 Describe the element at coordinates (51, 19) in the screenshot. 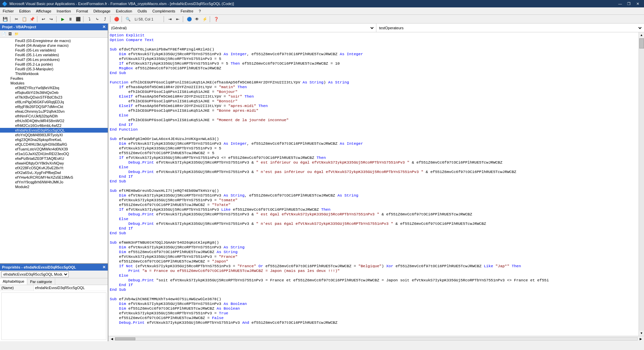

I see `tb-redo: ↪` at that location.